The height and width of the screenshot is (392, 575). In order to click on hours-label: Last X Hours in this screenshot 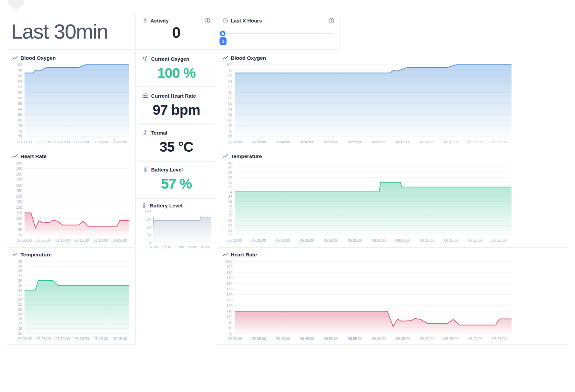, I will do `click(247, 21)`.